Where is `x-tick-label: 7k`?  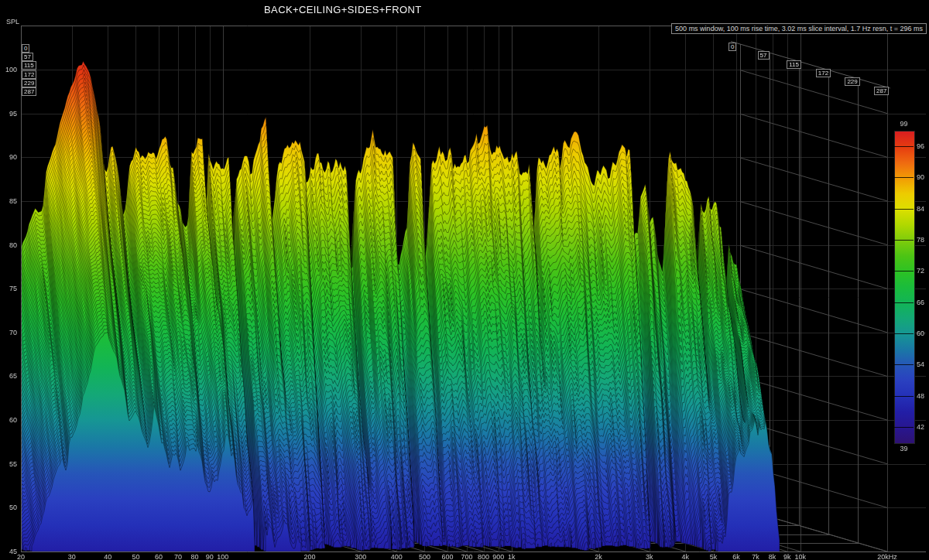 x-tick-label: 7k is located at coordinates (756, 557).